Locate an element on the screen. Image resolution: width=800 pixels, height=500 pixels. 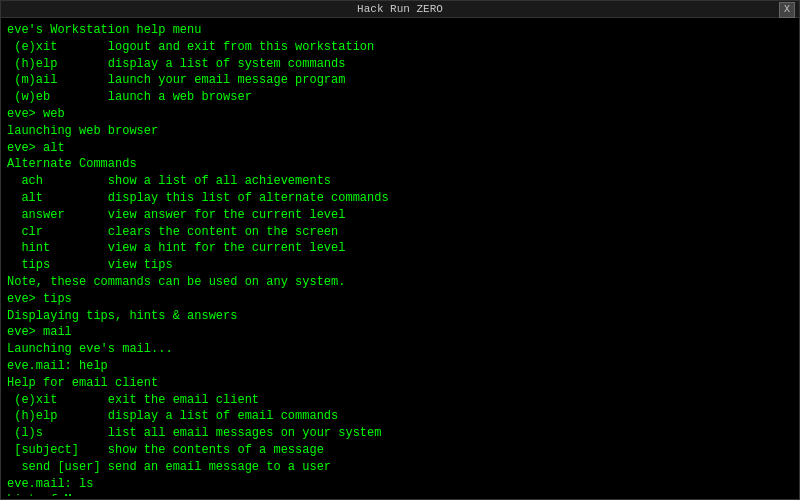
terminal-line: Displaying tips, hints & answers is located at coordinates (400, 316).